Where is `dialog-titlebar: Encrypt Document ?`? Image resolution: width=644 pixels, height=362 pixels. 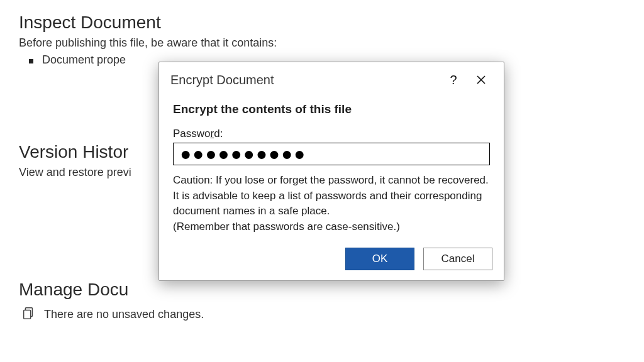 dialog-titlebar: Encrypt Document ? is located at coordinates (331, 77).